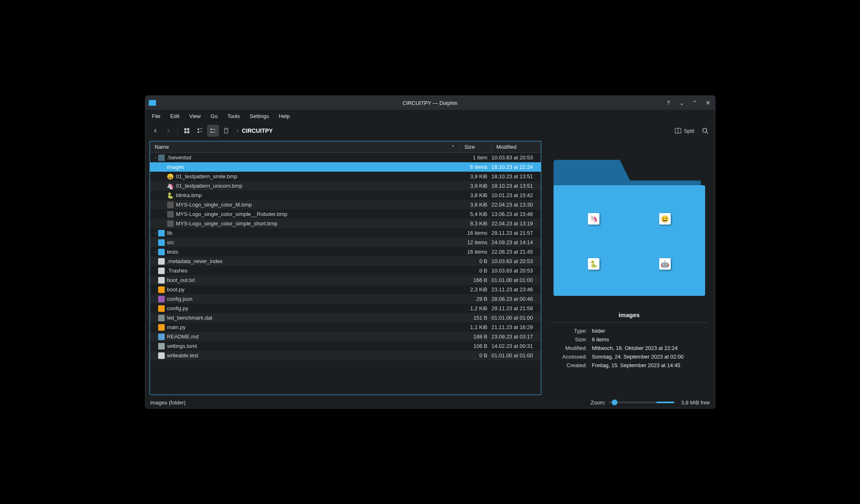 The height and width of the screenshot is (504, 860). What do you see at coordinates (234, 116) in the screenshot?
I see `menu-tools: Tools` at bounding box center [234, 116].